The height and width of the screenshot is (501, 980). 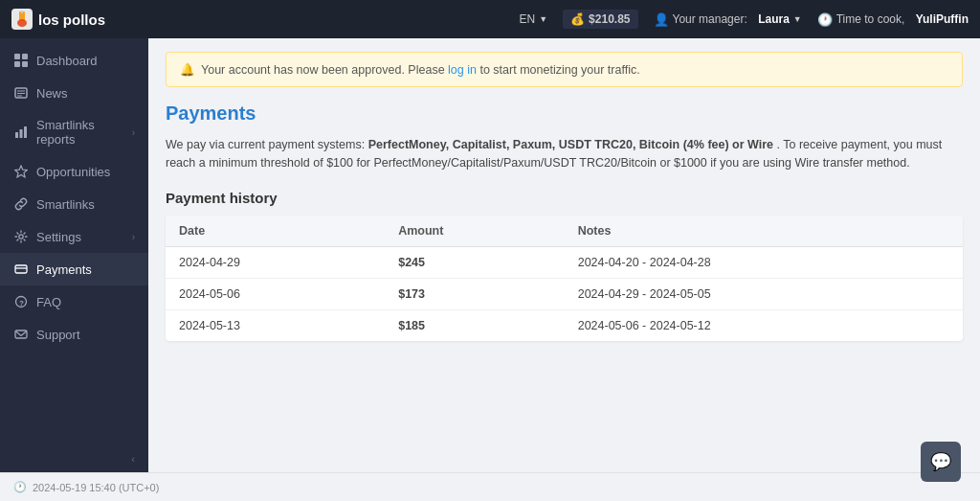 What do you see at coordinates (565, 197) in the screenshot?
I see `payment-history-heading: Payment history` at bounding box center [565, 197].